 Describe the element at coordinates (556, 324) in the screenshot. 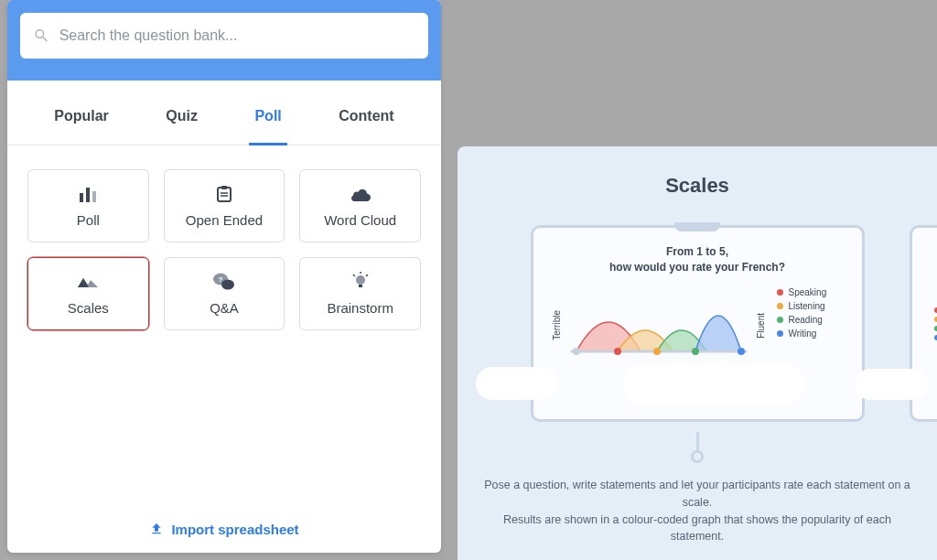

I see `axis-label-left: Terrible` at that location.